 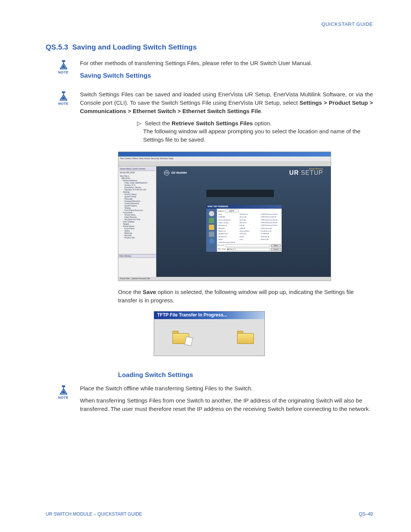 I want to click on file-item: ▫ URPCNsFrench501.dll, so click(x=270, y=217).